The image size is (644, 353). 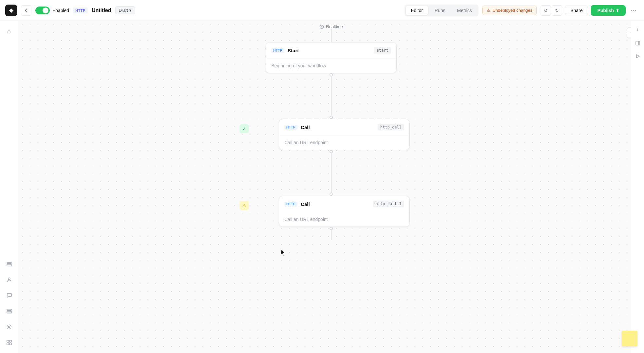 What do you see at coordinates (338, 127) in the screenshot?
I see `call1-node-title: Call` at bounding box center [338, 127].